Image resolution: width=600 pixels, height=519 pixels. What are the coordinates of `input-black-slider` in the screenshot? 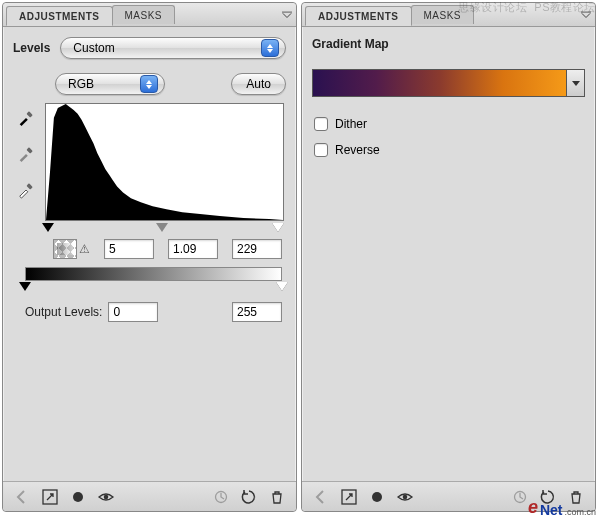 It's located at (48, 228).